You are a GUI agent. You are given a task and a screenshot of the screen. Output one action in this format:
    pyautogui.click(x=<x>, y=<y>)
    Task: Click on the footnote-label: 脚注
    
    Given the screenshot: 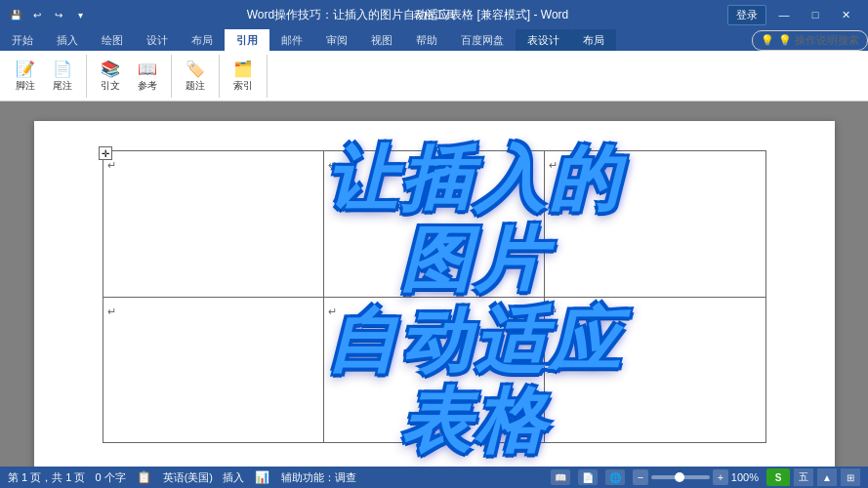 What is the action you would take?
    pyautogui.click(x=25, y=86)
    